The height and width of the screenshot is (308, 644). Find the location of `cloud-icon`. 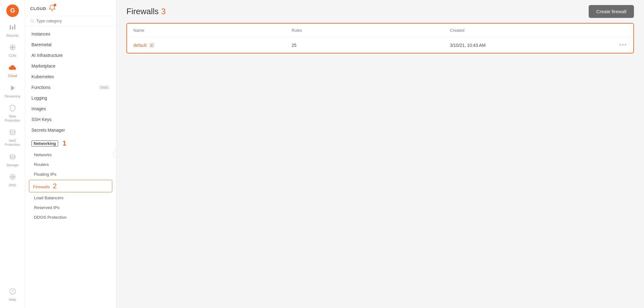

cloud-icon is located at coordinates (13, 69).